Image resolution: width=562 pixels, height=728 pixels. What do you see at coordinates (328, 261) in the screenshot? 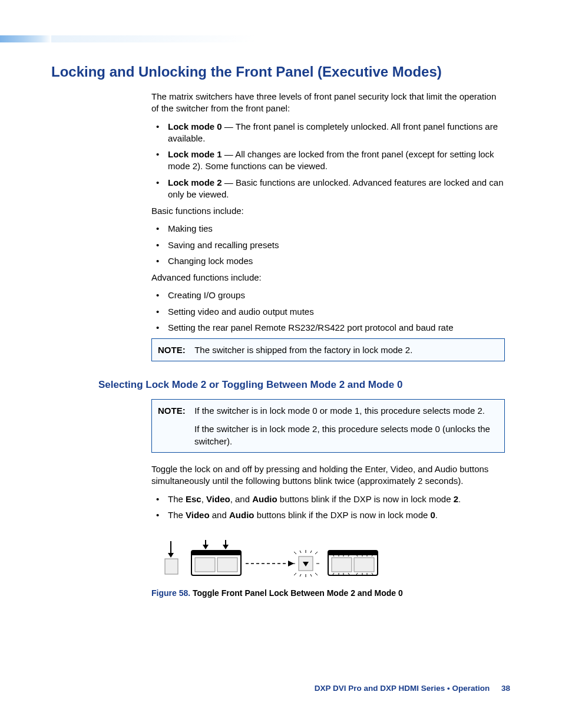
I see `list-item: Changing lock modes` at bounding box center [328, 261].